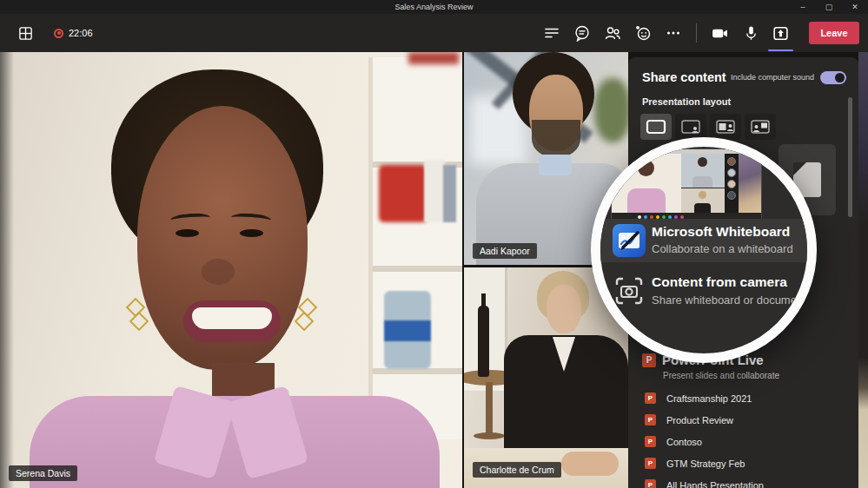 Image resolution: width=868 pixels, height=488 pixels. What do you see at coordinates (707, 241) in the screenshot?
I see `microsoft-whiteboard-item: Microsoft Whiteboard Collaborate on a wh…` at bounding box center [707, 241].